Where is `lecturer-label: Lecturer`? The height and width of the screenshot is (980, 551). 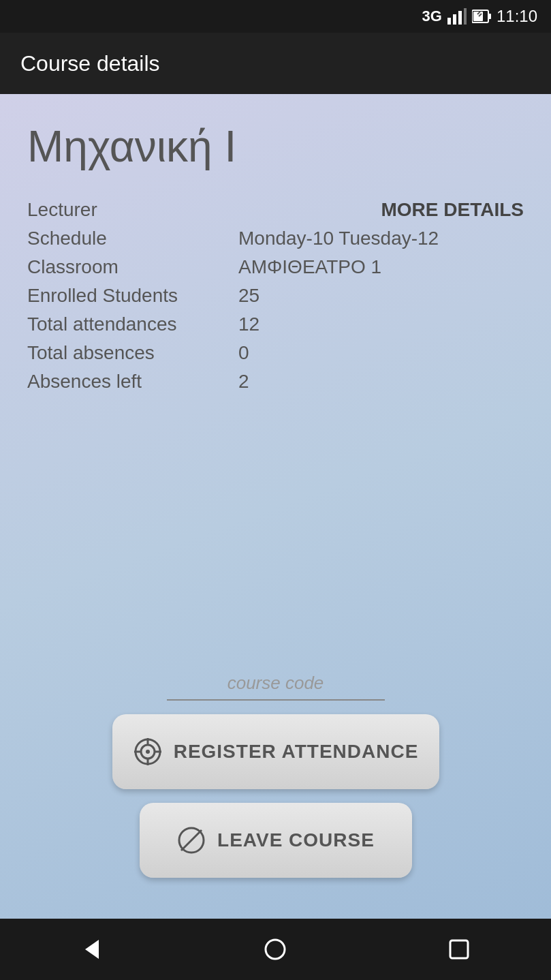
lecturer-label: Lecturer is located at coordinates (129, 210).